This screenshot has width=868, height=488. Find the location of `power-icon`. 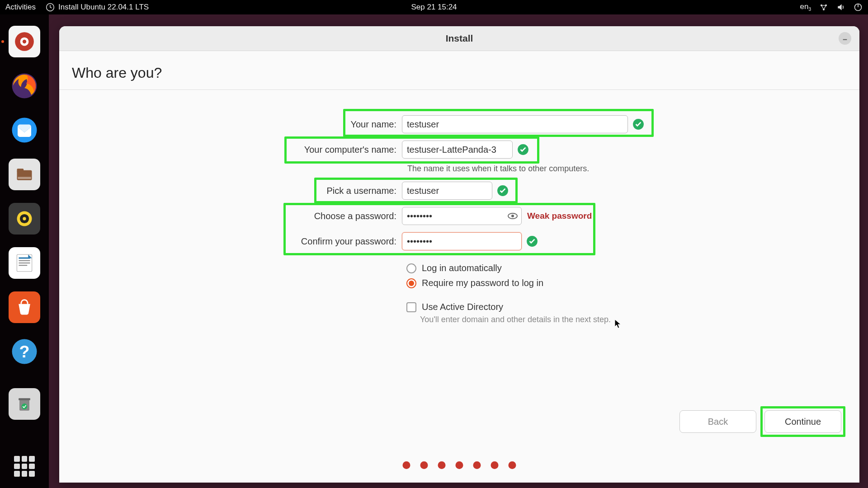

power-icon is located at coordinates (858, 7).